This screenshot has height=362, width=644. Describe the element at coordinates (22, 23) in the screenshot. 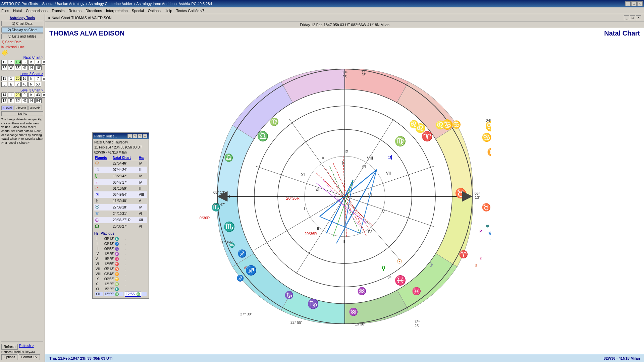

I see `chart-data-btn: 1) Chart Data` at that location.